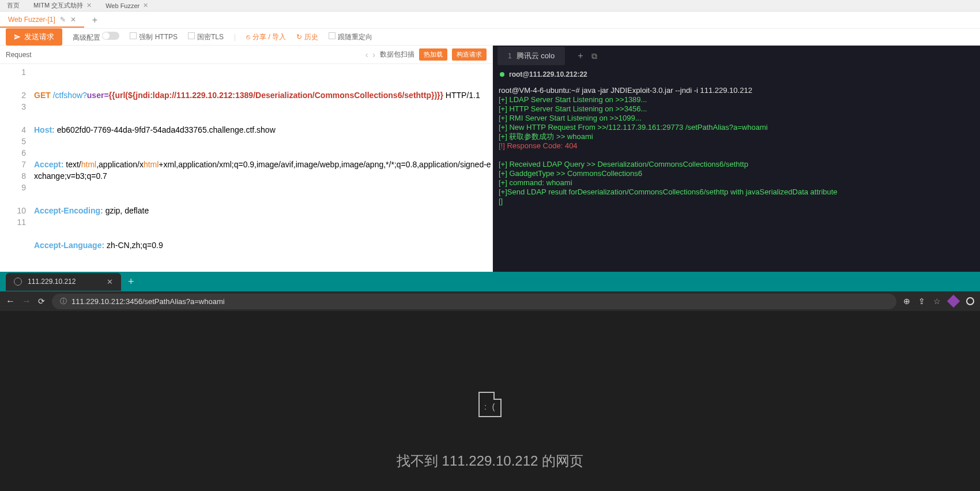 This screenshot has width=980, height=491. Describe the element at coordinates (96, 37) in the screenshot. I see `advanced-config-toggle: 高级配置` at that location.